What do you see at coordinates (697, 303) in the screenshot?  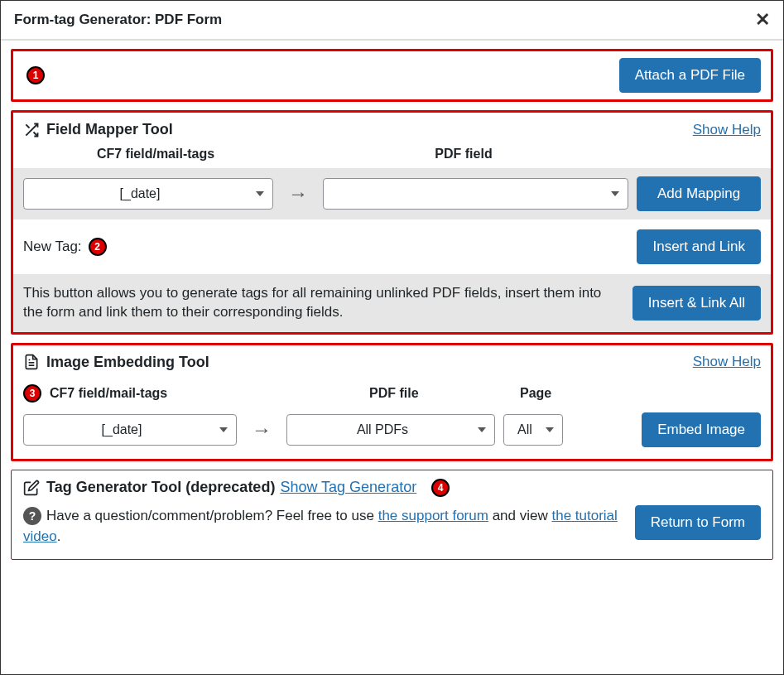 I see `insert-link-all-button: Insert & Link All` at bounding box center [697, 303].